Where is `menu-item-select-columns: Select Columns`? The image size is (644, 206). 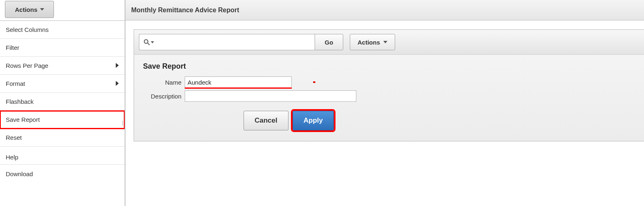 menu-item-select-columns: Select Columns is located at coordinates (62, 30).